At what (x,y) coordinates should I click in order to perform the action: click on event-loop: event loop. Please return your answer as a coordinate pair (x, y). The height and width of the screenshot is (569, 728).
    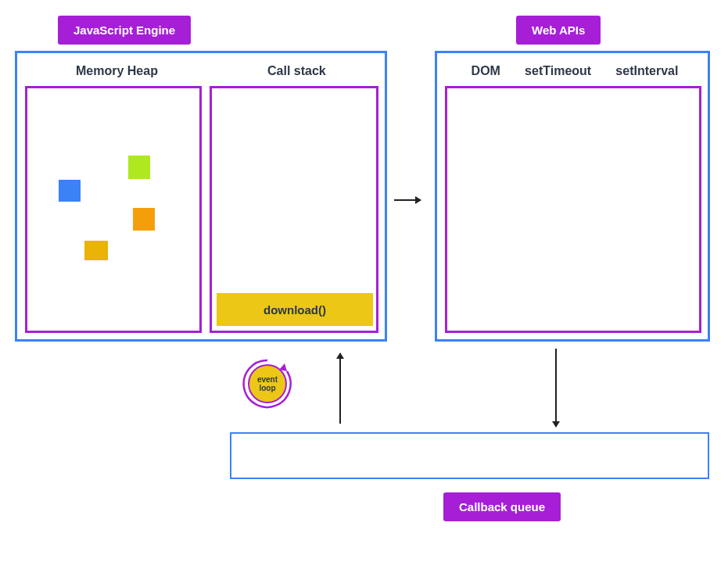
    Looking at the image, I should click on (267, 384).